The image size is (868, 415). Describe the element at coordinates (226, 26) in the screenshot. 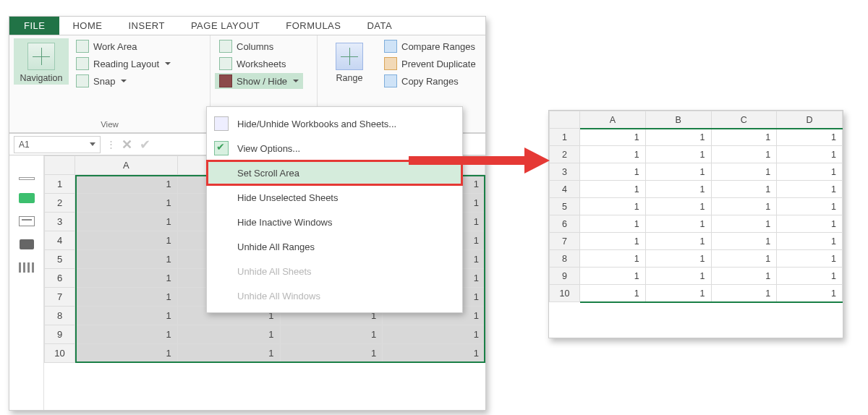

I see `tab-page-layout: PAGE LAYOUT` at that location.